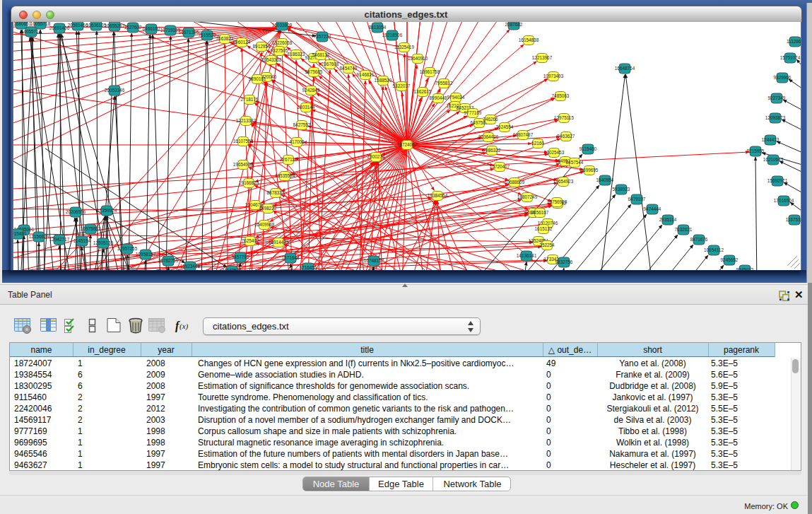 This screenshot has height=514, width=812. I want to click on svg-text: 1640954, so click(605, 180).